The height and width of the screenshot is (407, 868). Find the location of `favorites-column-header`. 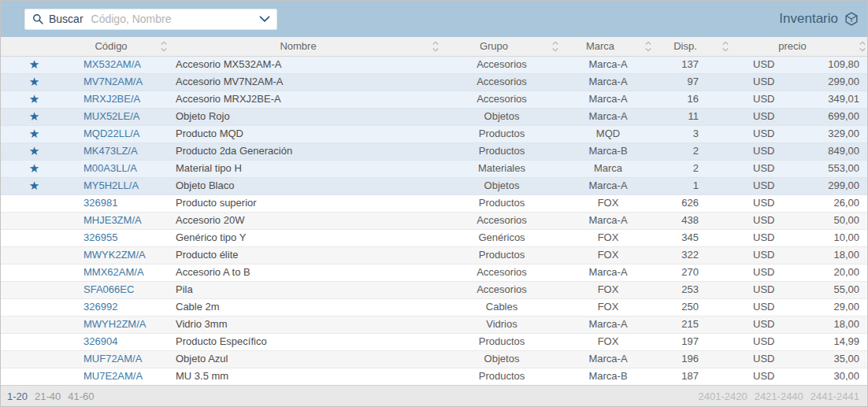

favorites-column-header is located at coordinates (35, 46).